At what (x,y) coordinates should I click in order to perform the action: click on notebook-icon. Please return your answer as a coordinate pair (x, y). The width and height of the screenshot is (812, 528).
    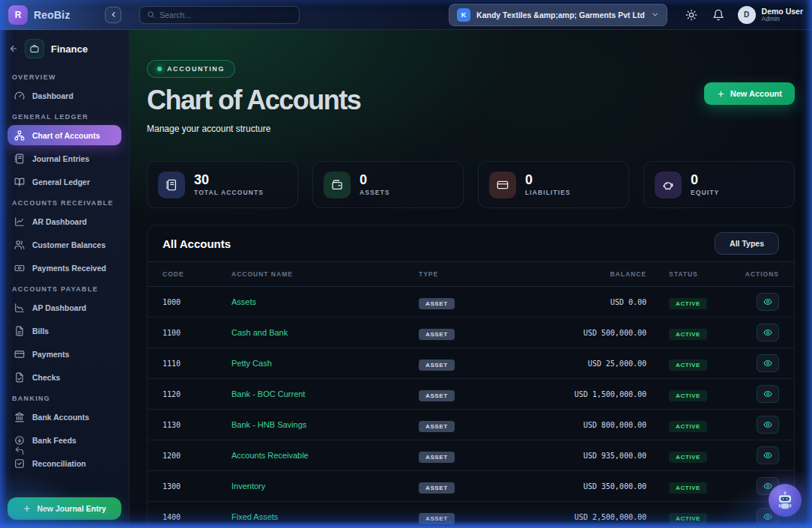
    Looking at the image, I should click on (172, 185).